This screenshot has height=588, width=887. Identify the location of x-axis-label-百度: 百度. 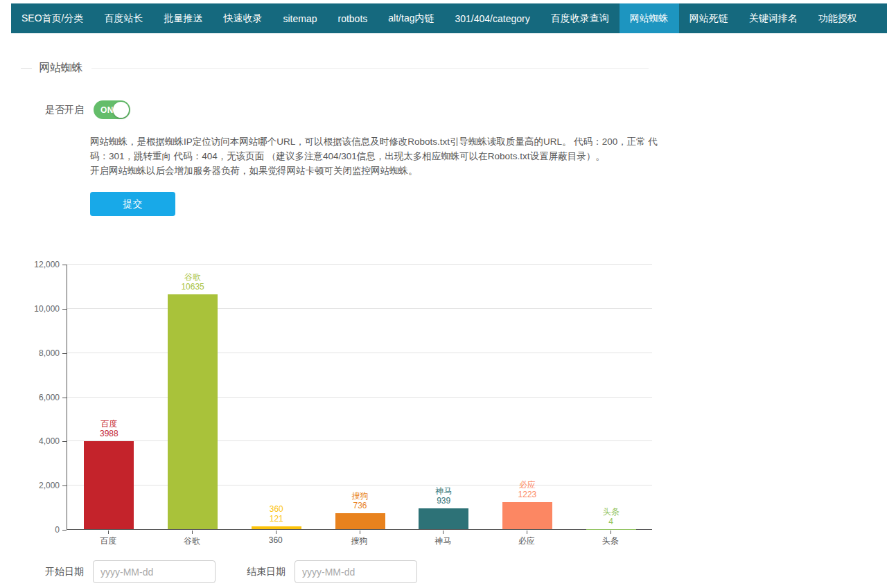
(108, 542).